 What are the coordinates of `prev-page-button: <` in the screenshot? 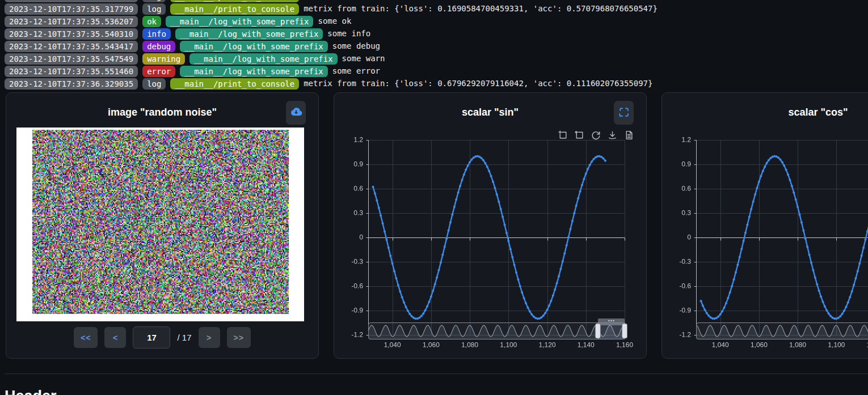 It's located at (115, 338).